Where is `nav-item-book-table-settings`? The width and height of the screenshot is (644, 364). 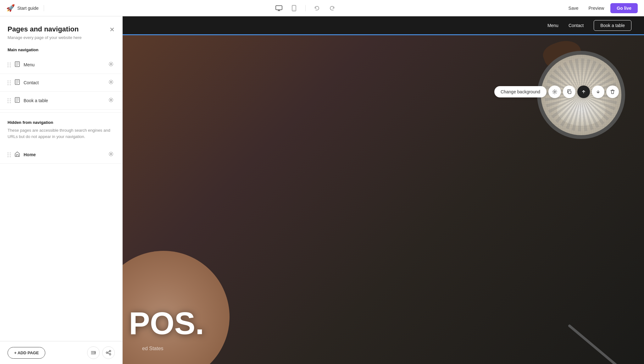
nav-item-book-table-settings is located at coordinates (111, 101).